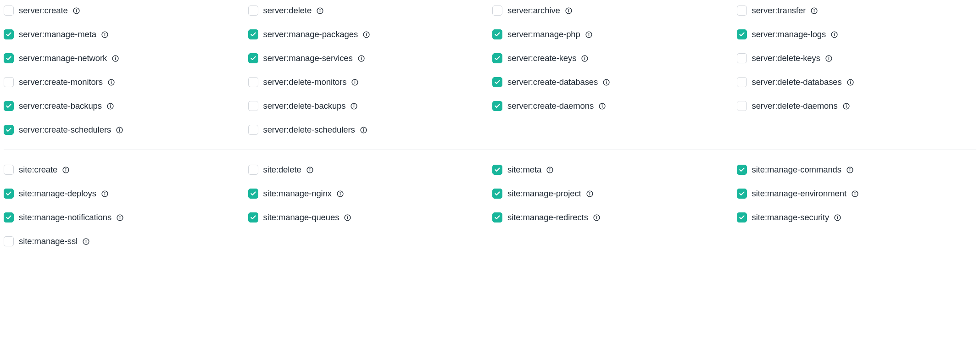 The image size is (980, 356). I want to click on permission-item: server:manage-logs, so click(857, 34).